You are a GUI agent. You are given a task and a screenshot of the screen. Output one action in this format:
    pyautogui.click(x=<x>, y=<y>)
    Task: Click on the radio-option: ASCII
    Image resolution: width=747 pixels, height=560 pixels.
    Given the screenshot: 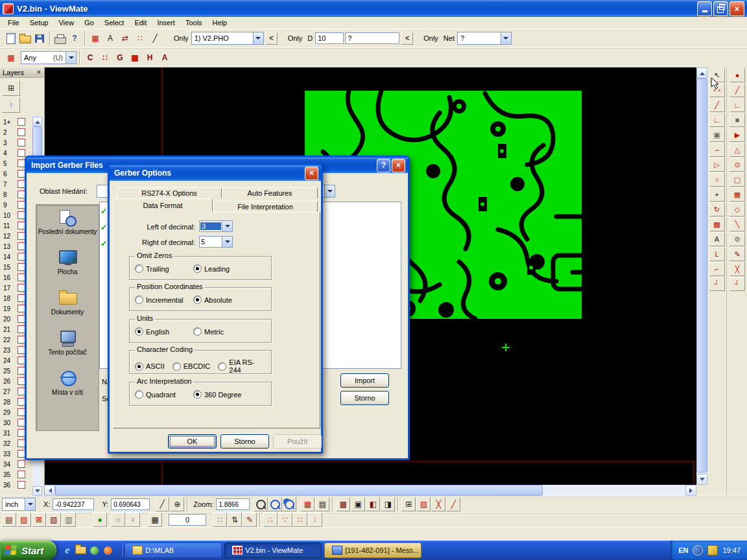 What is the action you would take?
    pyautogui.click(x=150, y=367)
    